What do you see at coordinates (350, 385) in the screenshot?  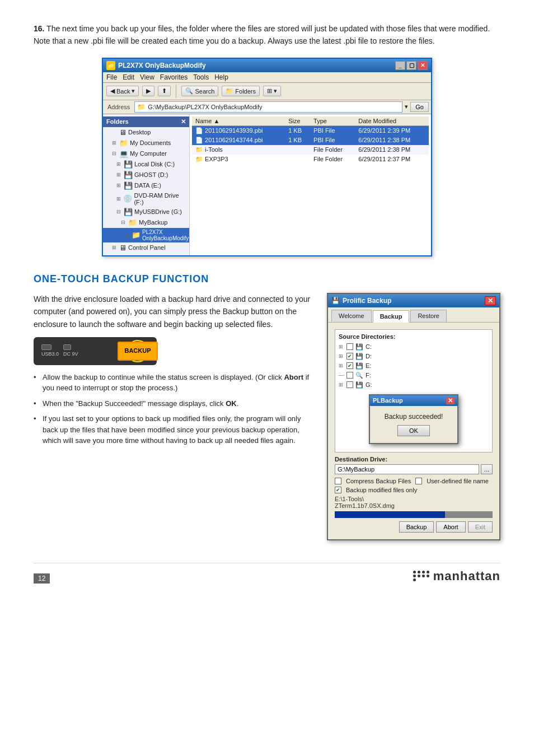 I see `checkbox-g` at bounding box center [350, 385].